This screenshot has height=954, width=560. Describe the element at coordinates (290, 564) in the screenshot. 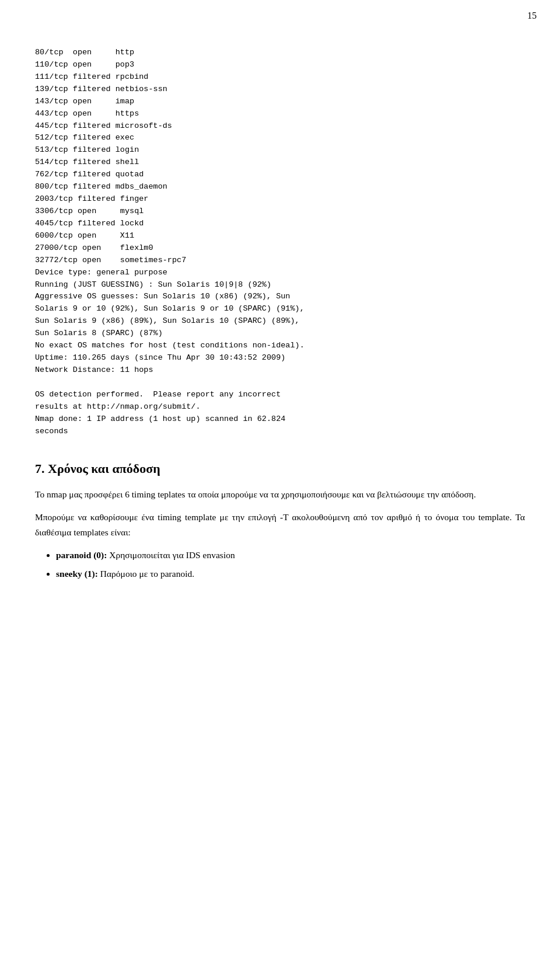

I see `bullet-list: paranoid (0): Χρησιμοποιείται για IDS en…` at that location.